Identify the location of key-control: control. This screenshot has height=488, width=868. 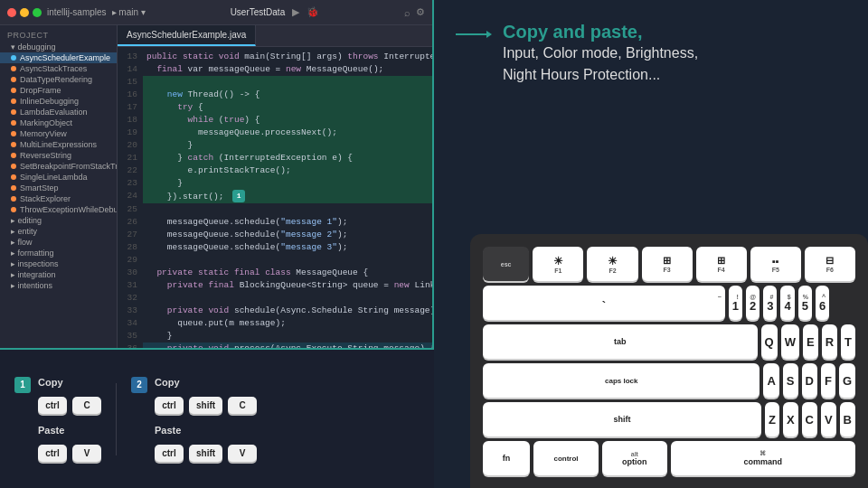
(566, 458).